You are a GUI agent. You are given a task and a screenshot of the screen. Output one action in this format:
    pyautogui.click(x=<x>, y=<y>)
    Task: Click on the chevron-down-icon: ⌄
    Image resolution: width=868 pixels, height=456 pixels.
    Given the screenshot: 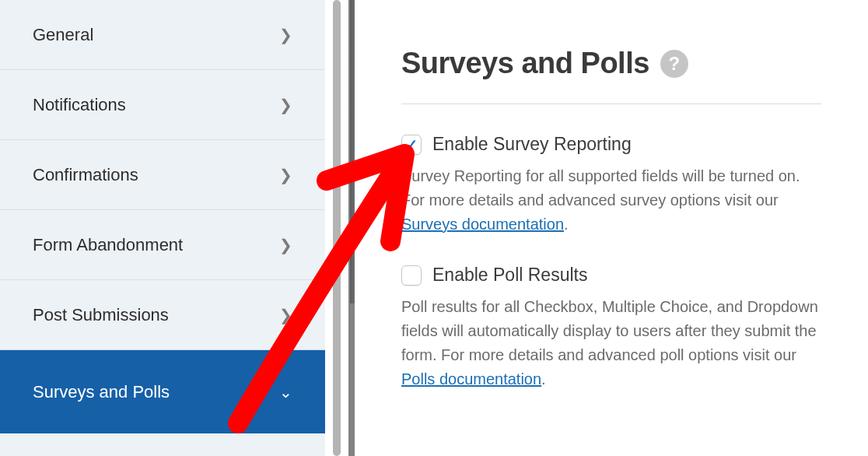 What is the action you would take?
    pyautogui.click(x=286, y=392)
    